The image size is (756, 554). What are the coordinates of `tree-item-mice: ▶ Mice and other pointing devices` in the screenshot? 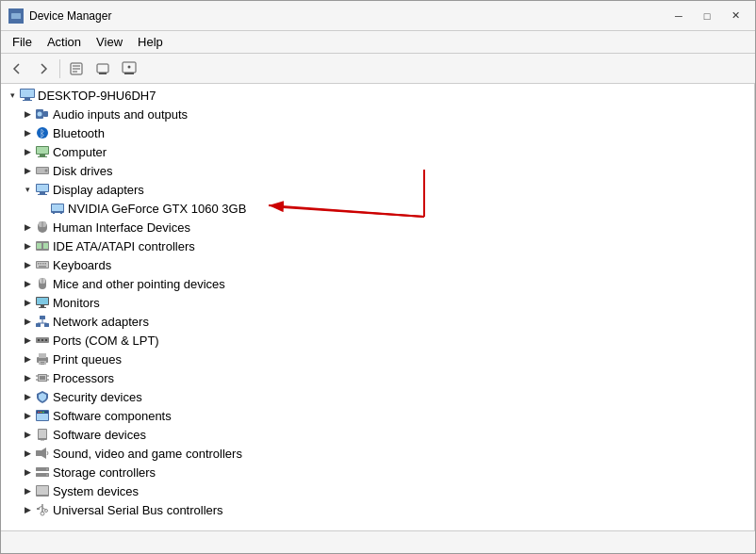 It's located at (377, 284).